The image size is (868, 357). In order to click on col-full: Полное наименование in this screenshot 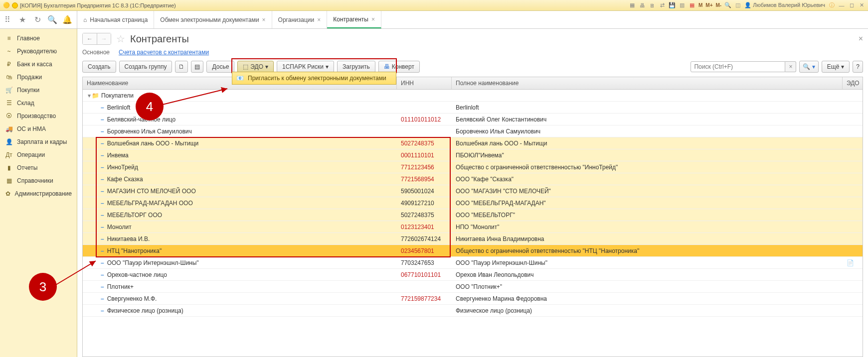, I will do `click(647, 83)`.